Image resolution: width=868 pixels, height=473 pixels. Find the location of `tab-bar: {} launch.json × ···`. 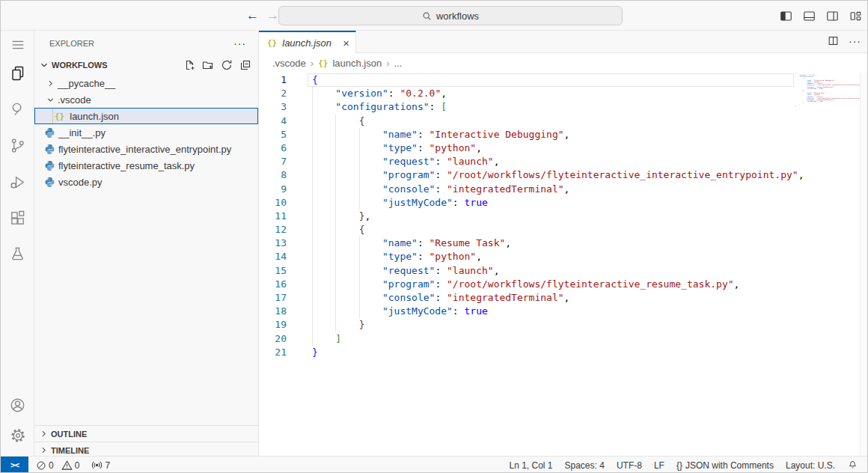

tab-bar: {} launch.json × ··· is located at coordinates (563, 42).